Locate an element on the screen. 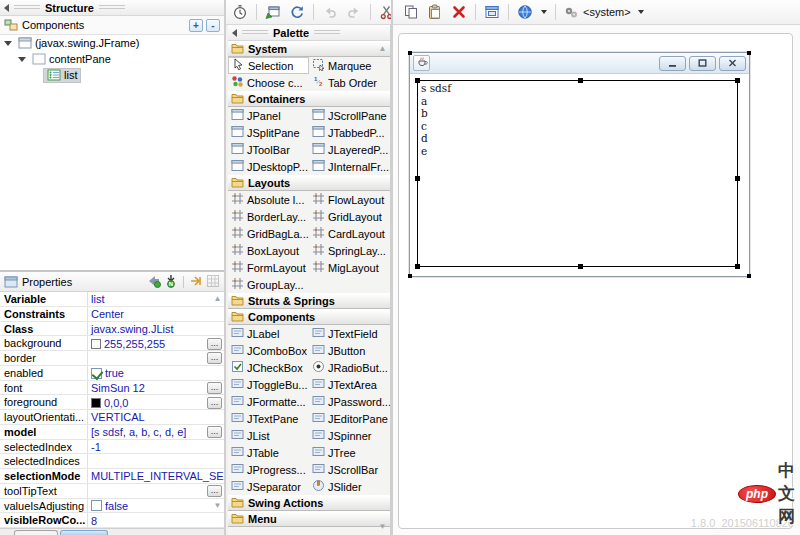  refresh-button is located at coordinates (297, 12).